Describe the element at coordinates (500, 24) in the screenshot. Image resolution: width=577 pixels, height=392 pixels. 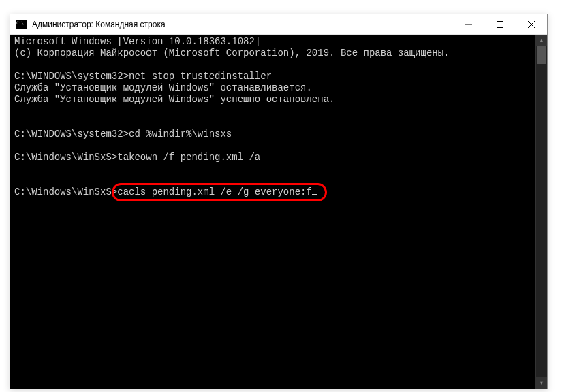
I see `window-controls` at that location.